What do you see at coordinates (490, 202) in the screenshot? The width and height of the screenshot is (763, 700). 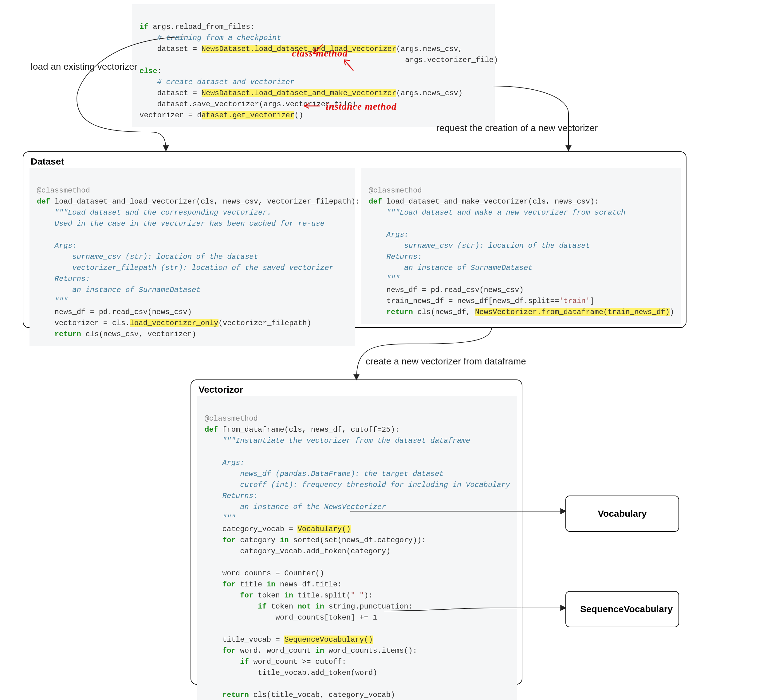 I see `txt: load_dataset_and_make_vectorizer(cls, ne…` at bounding box center [490, 202].